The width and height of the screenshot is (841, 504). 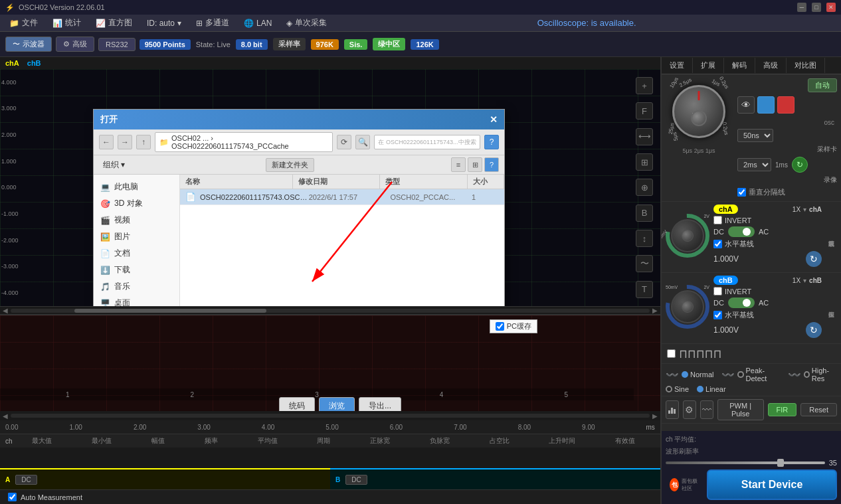 What do you see at coordinates (745, 463) in the screenshot?
I see `freq-slider` at bounding box center [745, 463].